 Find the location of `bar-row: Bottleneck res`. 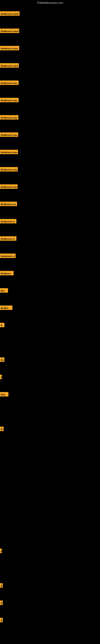

bar-row: Bottleneck res is located at coordinates (9, 204).